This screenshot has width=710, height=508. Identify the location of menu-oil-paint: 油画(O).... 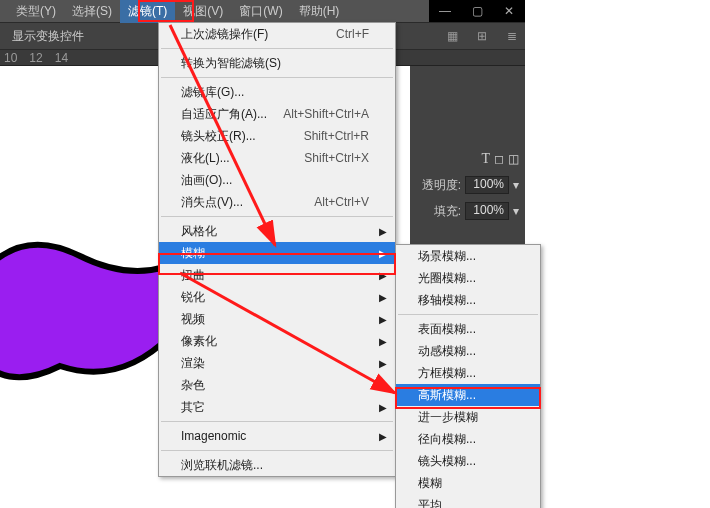
(277, 180).